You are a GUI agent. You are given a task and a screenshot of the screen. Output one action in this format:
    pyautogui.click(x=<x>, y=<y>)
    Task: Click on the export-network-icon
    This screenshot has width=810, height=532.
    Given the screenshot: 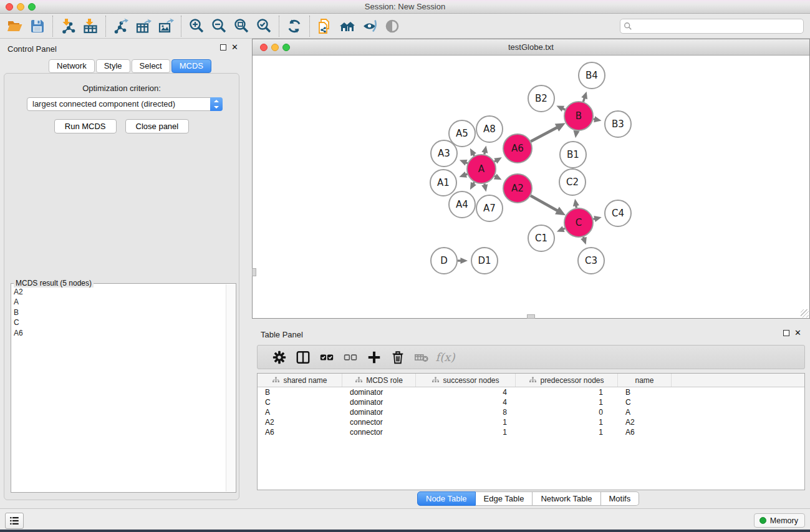 What is the action you would take?
    pyautogui.click(x=121, y=26)
    